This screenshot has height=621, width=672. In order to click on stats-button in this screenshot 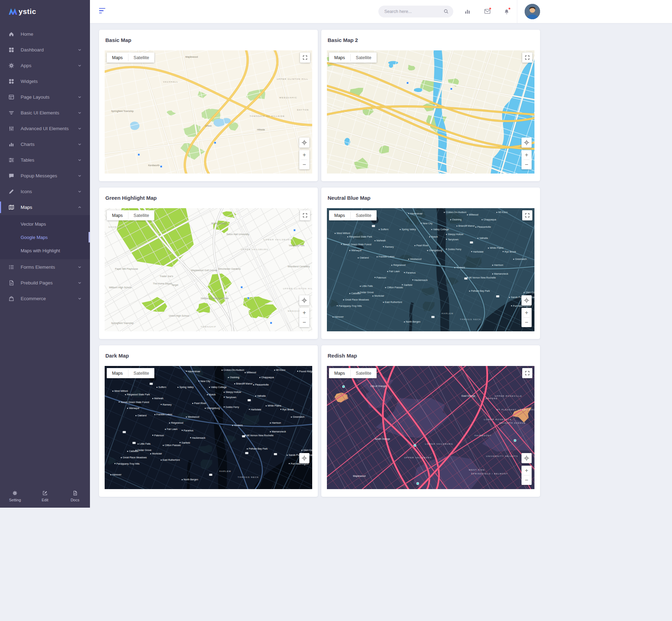, I will do `click(467, 12)`.